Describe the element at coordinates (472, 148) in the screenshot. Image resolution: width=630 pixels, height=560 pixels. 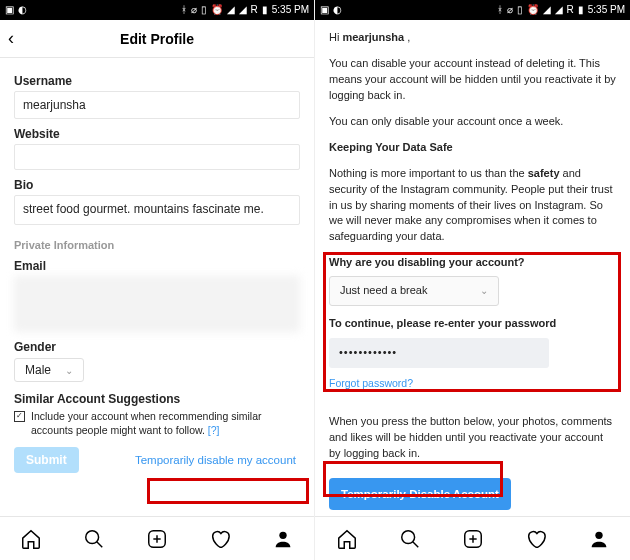
I see `heading-data-safe: Keeping Your Data Safe` at that location.